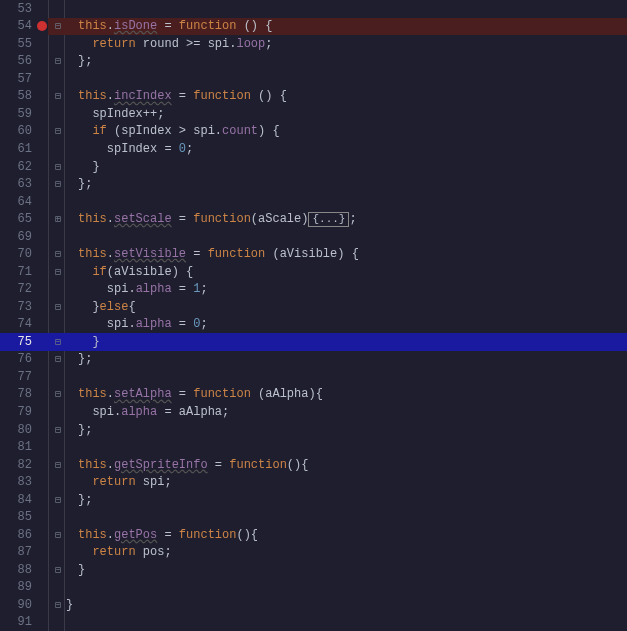 This screenshot has height=631, width=627. What do you see at coordinates (346, 272) in the screenshot?
I see `code-content: if(aVisible) {` at bounding box center [346, 272].